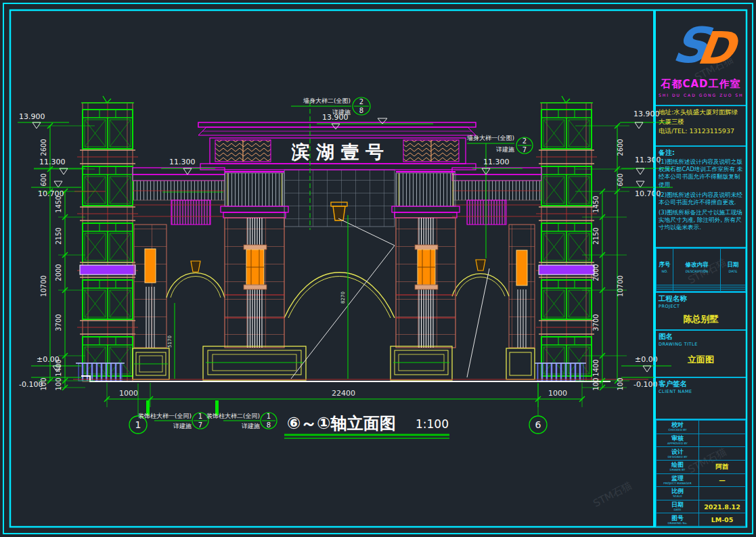  What do you see at coordinates (344, 394) in the screenshot?
I see `svg-text: 22400` at bounding box center [344, 394].